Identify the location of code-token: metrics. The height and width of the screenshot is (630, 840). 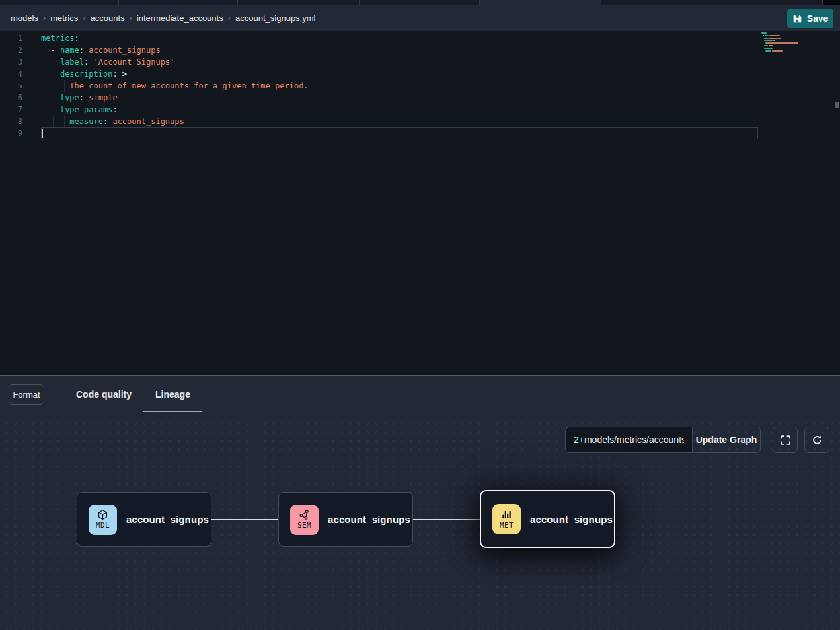
(58, 38).